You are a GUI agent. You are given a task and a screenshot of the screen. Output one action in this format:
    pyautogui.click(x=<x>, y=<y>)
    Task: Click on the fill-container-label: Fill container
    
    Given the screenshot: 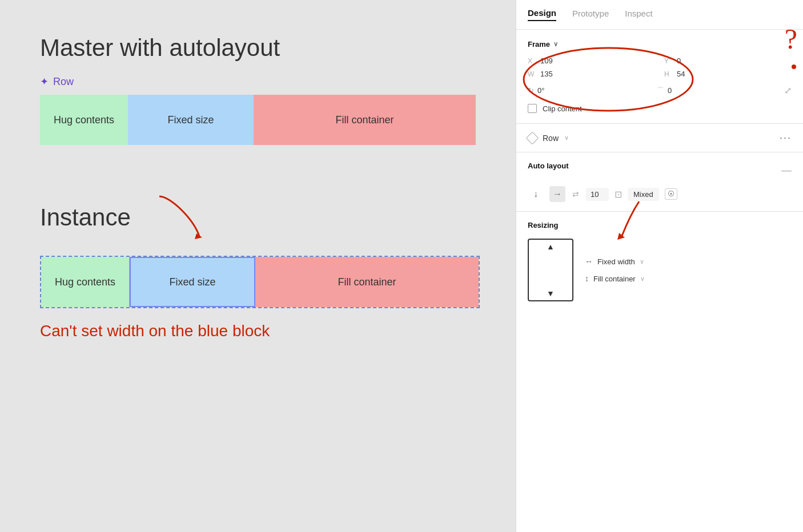 What is the action you would take?
    pyautogui.click(x=615, y=279)
    